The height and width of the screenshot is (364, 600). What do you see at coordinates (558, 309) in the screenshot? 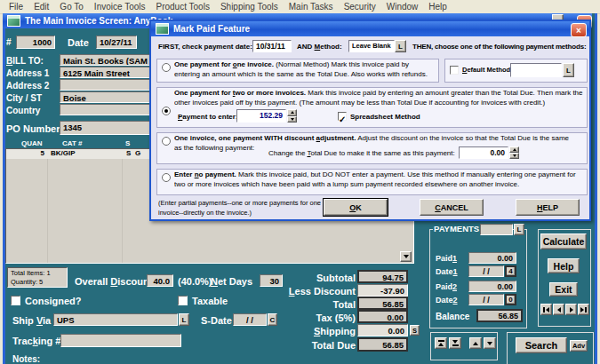
I see `prev-record-icon` at bounding box center [558, 309].